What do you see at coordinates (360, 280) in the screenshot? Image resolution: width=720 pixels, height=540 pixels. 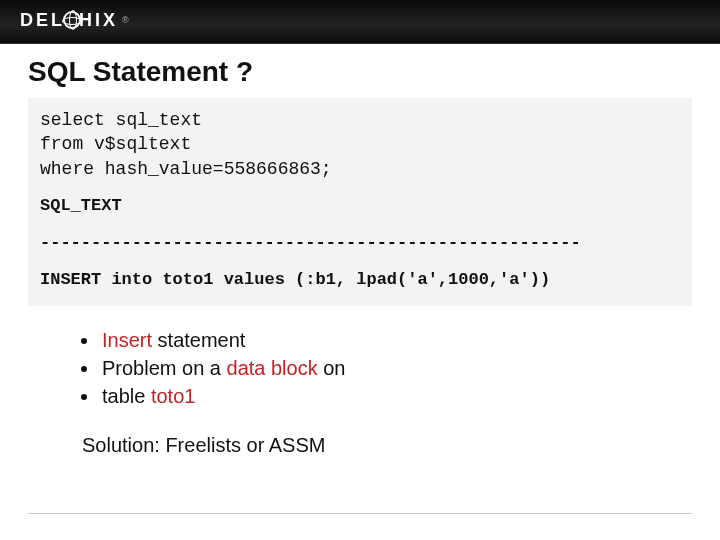 I see `result-line: INSERT into toto1 values (:b1, lpad('a',…` at bounding box center [360, 280].